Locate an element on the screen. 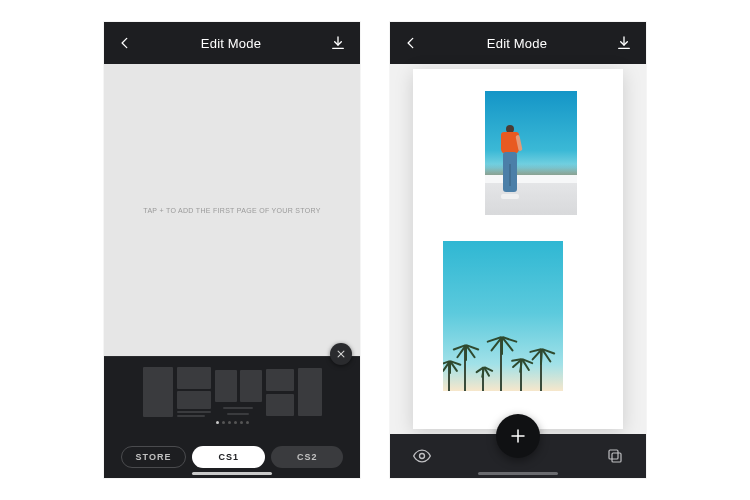 The image size is (750, 500). store-button: STORE is located at coordinates (154, 457).